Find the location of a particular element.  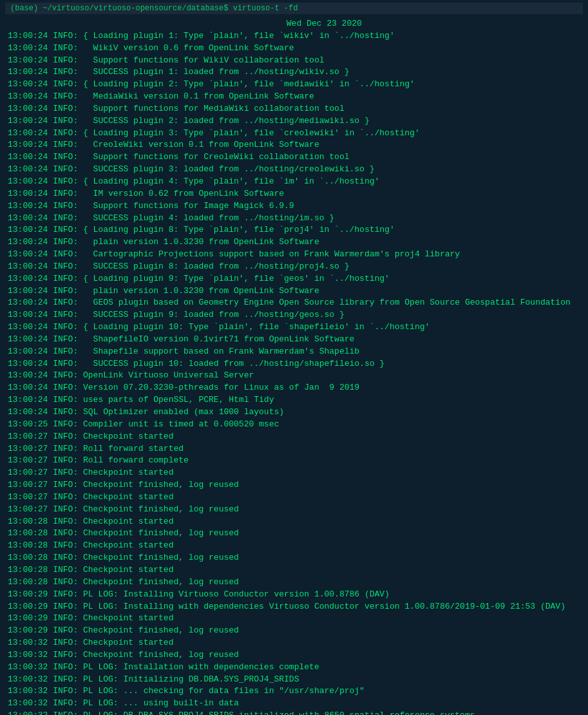

terminal-line: 13:00:24 INFO: SUCCESS plugin 3: loaded … is located at coordinates (294, 170).